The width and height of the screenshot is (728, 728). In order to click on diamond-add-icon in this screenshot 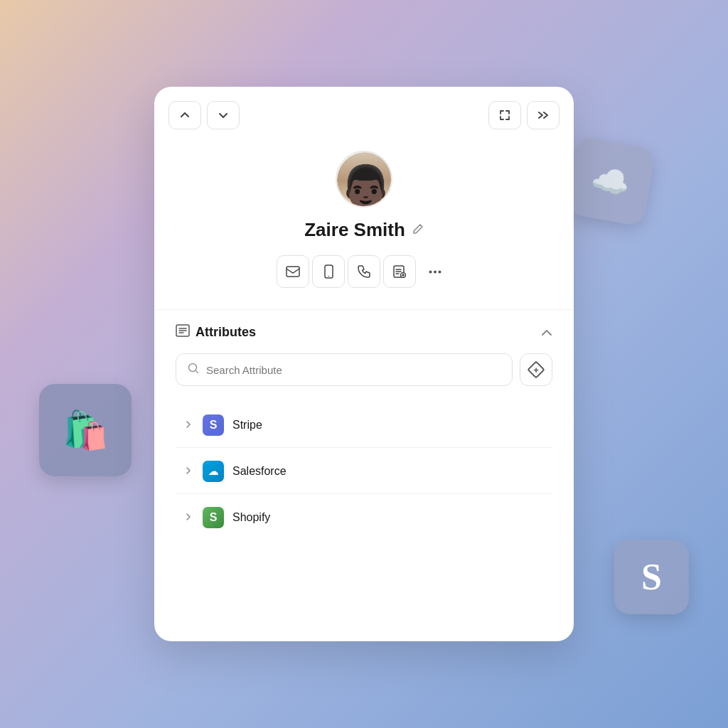, I will do `click(536, 370)`.